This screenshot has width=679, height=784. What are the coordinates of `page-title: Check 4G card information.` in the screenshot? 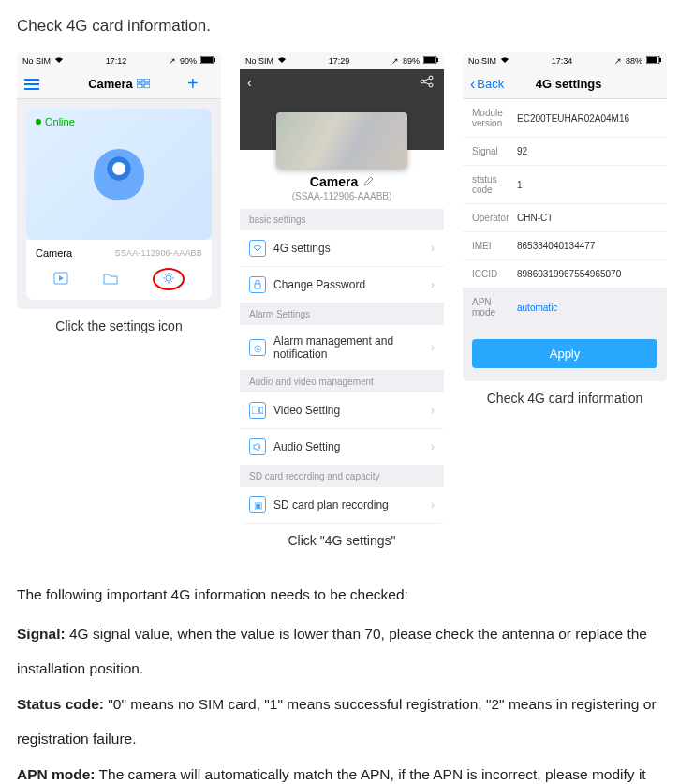 It's located at (339, 26).